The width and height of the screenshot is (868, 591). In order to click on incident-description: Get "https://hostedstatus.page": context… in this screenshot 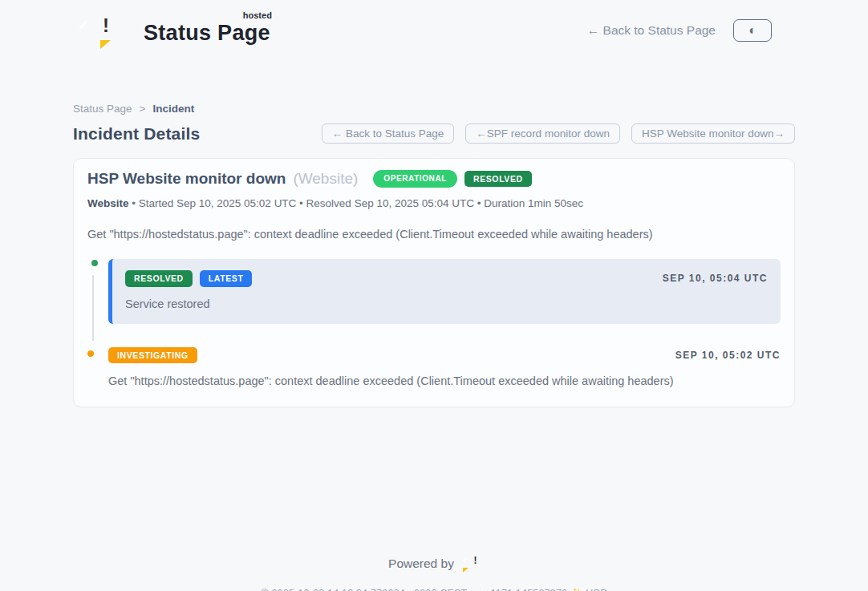, I will do `click(434, 234)`.